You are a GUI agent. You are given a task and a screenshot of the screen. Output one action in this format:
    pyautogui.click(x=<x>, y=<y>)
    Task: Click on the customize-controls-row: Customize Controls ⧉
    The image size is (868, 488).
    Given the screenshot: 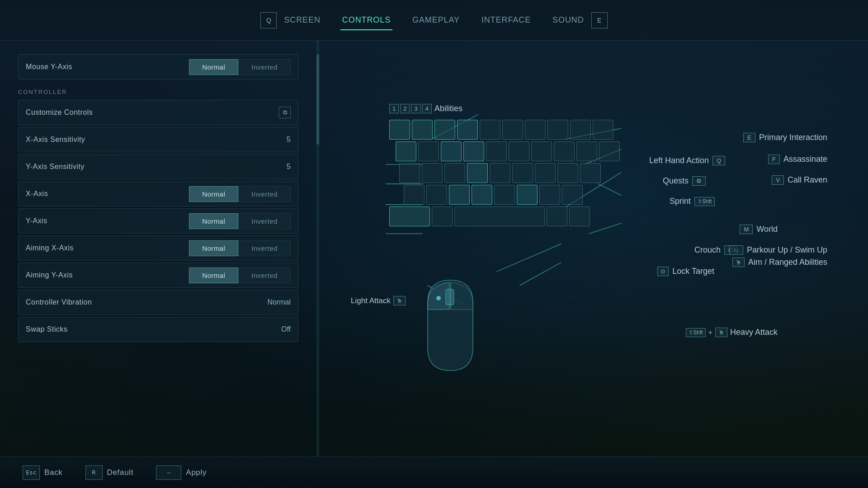 What is the action you would take?
    pyautogui.click(x=158, y=113)
    